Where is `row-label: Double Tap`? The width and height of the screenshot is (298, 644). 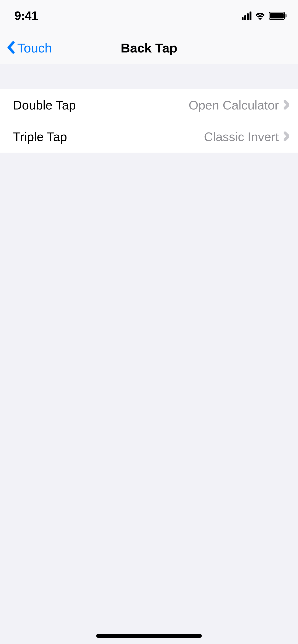 row-label: Double Tap is located at coordinates (101, 105).